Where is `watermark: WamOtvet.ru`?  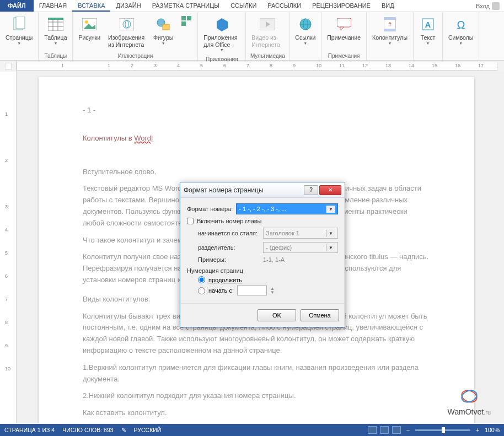
watermark: WamOtvet.ru is located at coordinates (469, 401).